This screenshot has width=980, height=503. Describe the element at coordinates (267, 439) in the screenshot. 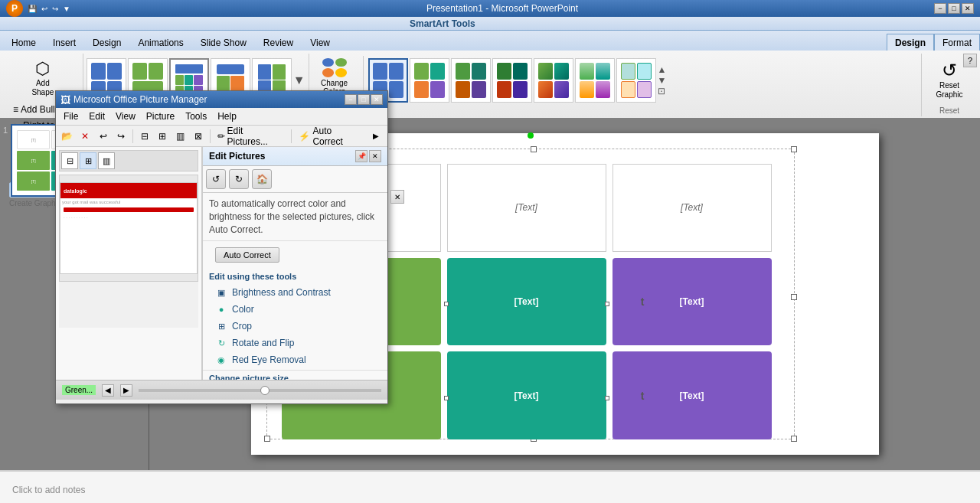

I see `handle-bl` at that location.